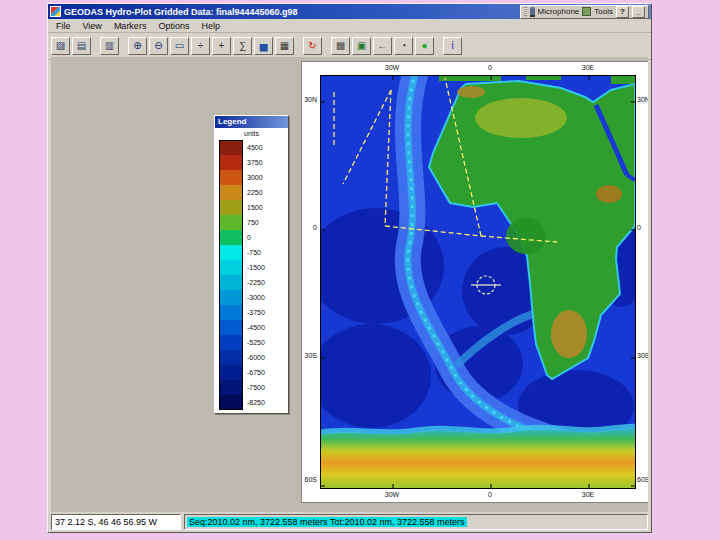 Image resolution: width=720 pixels, height=540 pixels. Describe the element at coordinates (252, 222) in the screenshot. I see `legend-entry: 750` at that location.